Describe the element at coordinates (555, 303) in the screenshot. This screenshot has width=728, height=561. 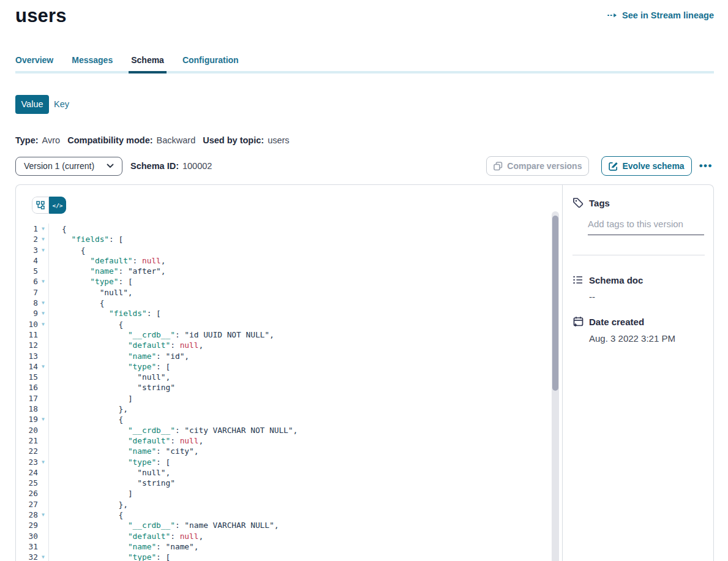
I see `code-scrollbar-thumb` at that location.